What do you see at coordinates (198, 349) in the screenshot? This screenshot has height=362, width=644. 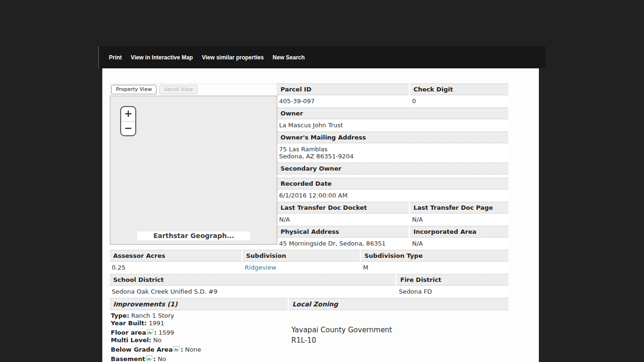 I see `improvement-below-grade: Below Grade Area: None` at bounding box center [198, 349].